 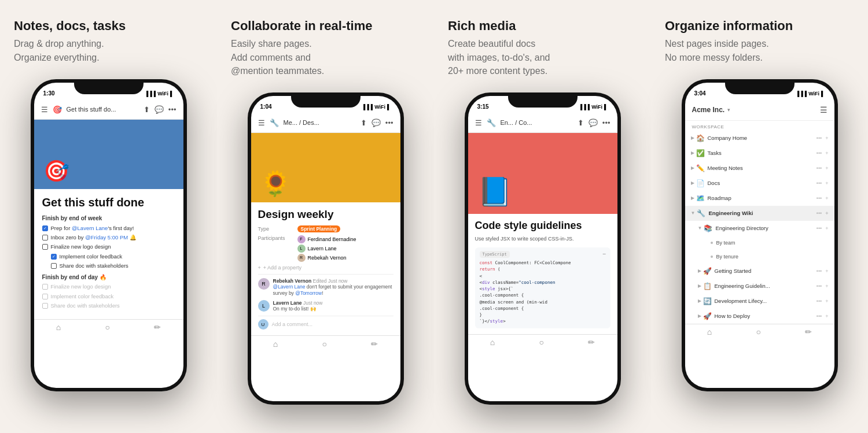 What do you see at coordinates (760, 213) in the screenshot?
I see `sidebar-item-engineering-wiki: ▼ 🔧 Engineering Wiki ••• +` at bounding box center [760, 213].